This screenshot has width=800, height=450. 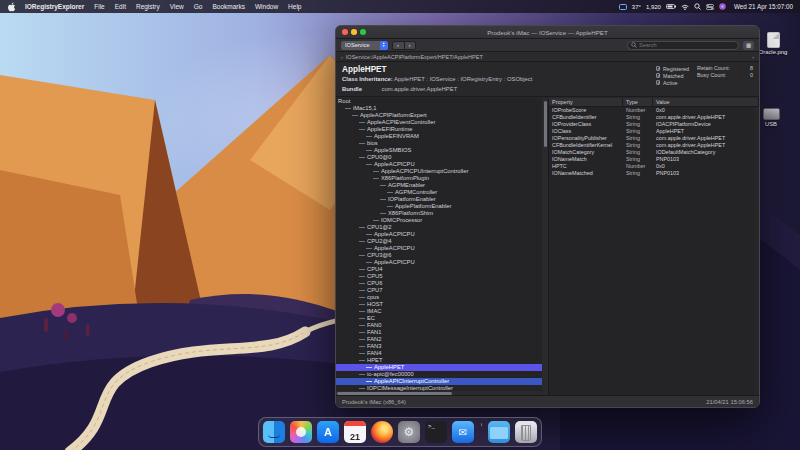 What do you see at coordinates (710, 7) in the screenshot?
I see `control-center-icon` at bounding box center [710, 7].